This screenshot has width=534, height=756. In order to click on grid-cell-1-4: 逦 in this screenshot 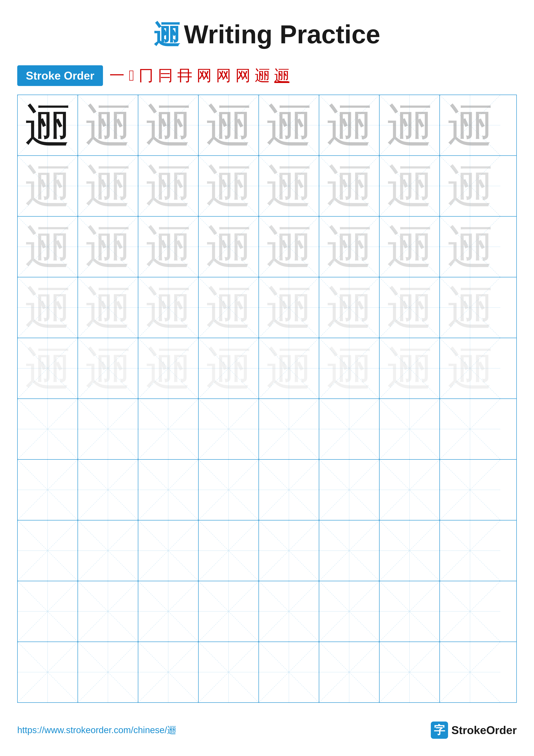, I will do `click(229, 125)`.